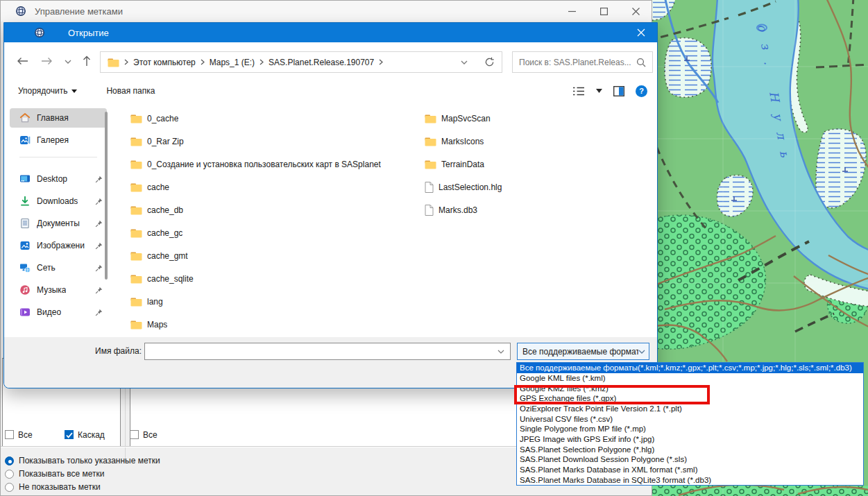 The image size is (868, 496). What do you see at coordinates (144, 434) in the screenshot?
I see `checkbox-all-right: Все` at bounding box center [144, 434].